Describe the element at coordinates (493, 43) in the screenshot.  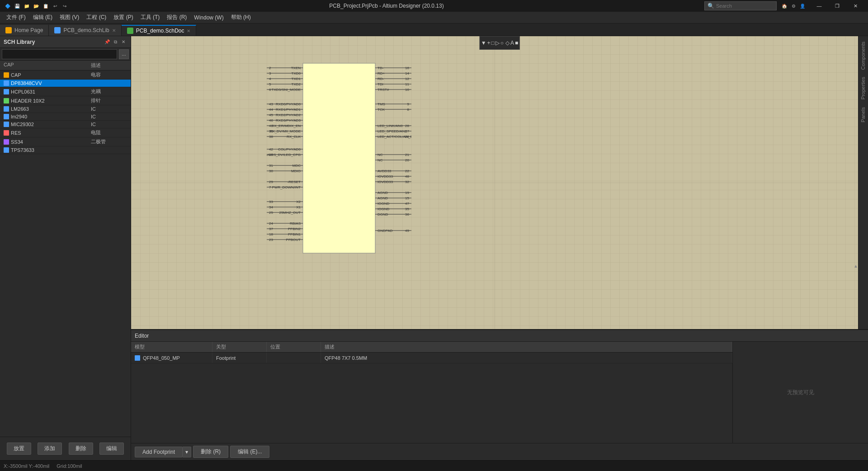
I see `toolbar-rect-button: □` at that location.